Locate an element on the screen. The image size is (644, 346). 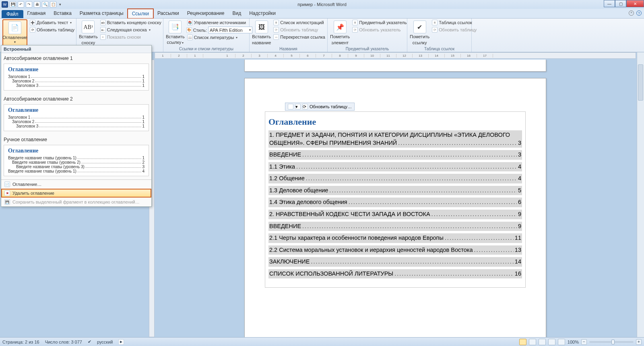
toc-menu-icon: ▾ is located at coordinates (298, 107).